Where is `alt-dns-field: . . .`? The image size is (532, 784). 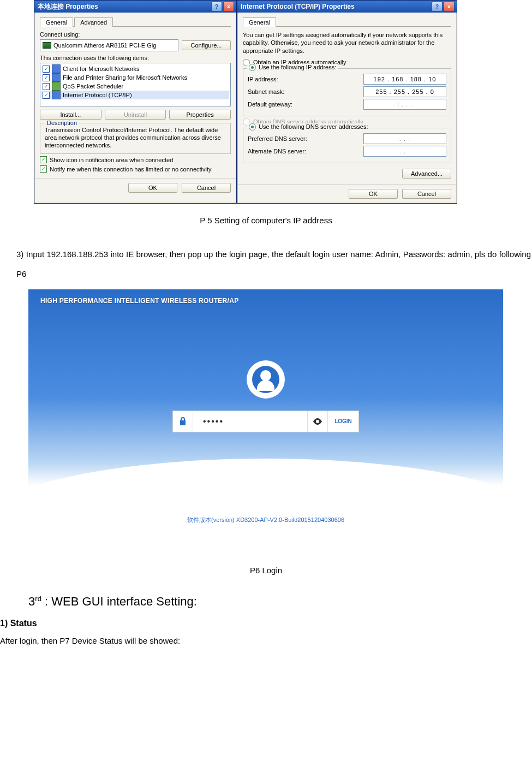 alt-dns-field: . . . is located at coordinates (405, 151).